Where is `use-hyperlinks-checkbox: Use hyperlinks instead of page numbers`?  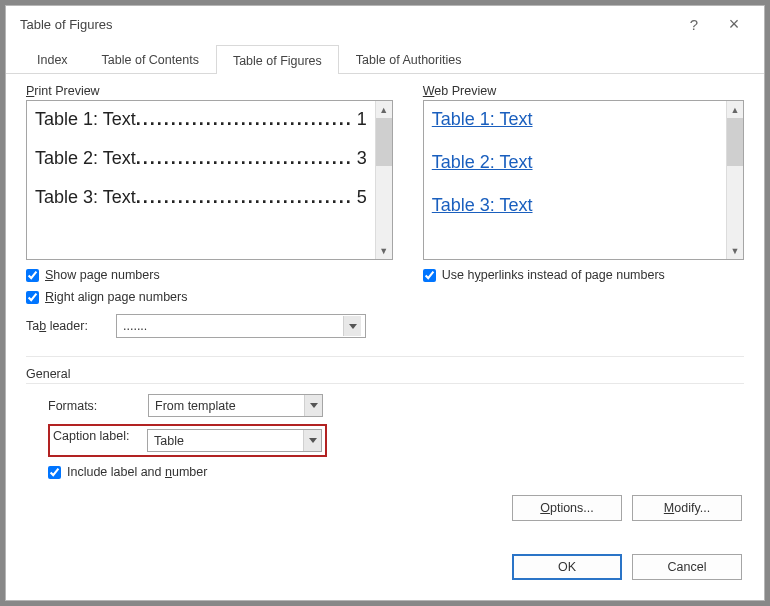
use-hyperlinks-checkbox: Use hyperlinks instead of page numbers is located at coordinates (584, 275).